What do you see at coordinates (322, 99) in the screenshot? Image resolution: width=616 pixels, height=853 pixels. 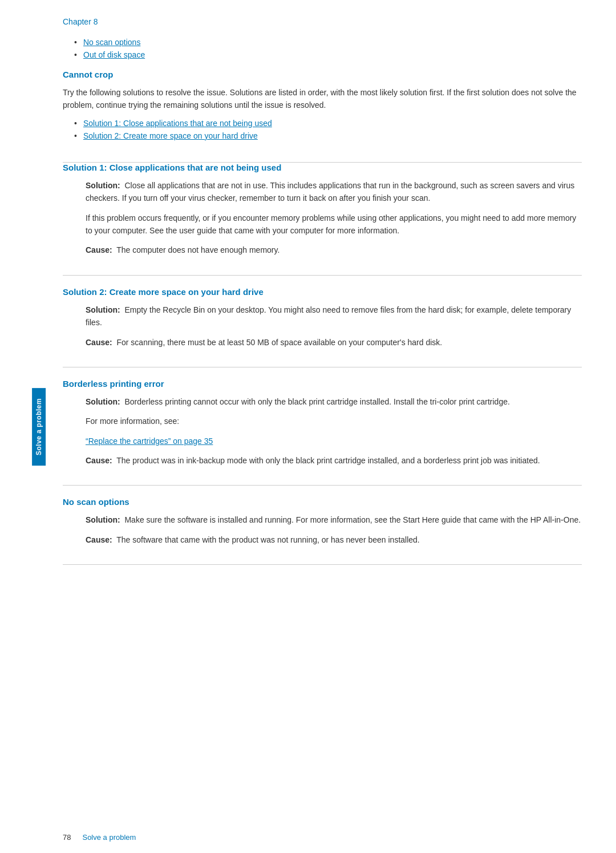 I see `cannot-crop-intro: Try the following solutions to resolve t…` at bounding box center [322, 99].